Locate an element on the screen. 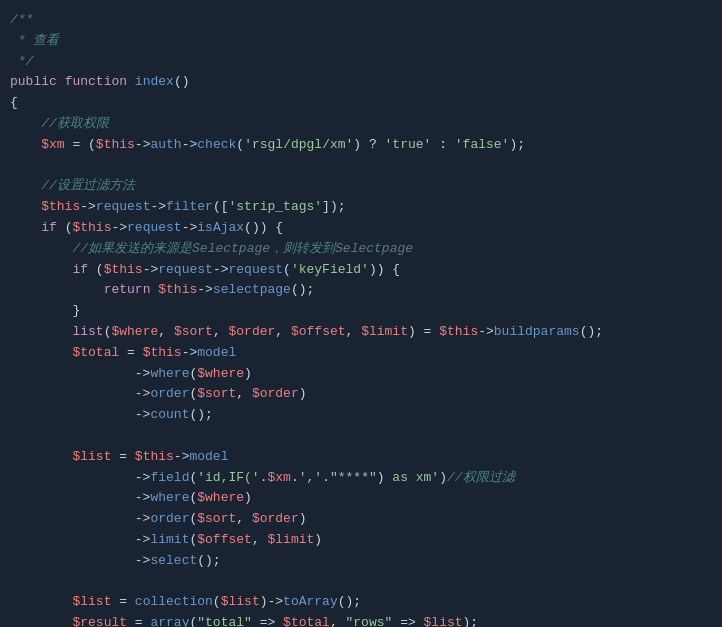 The width and height of the screenshot is (722, 627). code-line-13: if ( $this -> request -> request ( 'keyF… is located at coordinates (358, 270).